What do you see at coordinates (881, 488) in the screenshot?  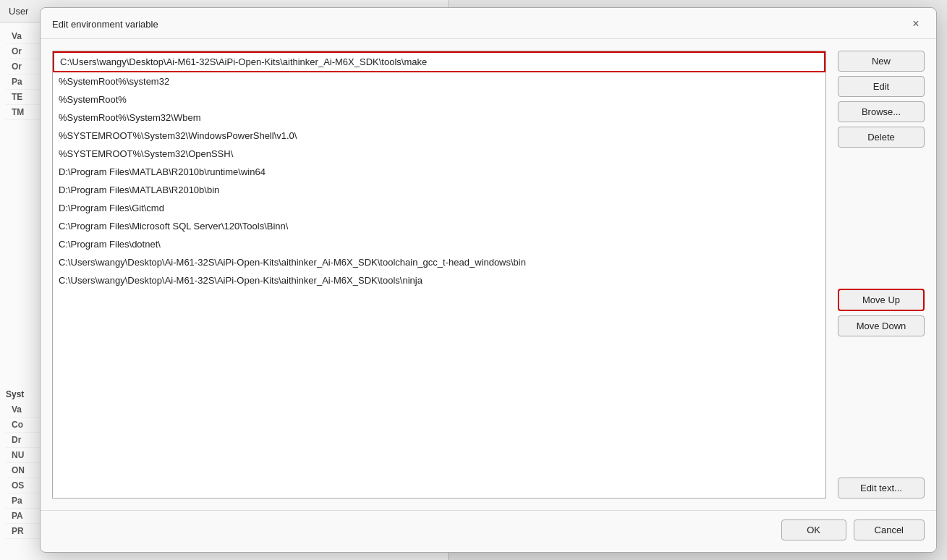 I see `edit-text-button: Edit text...` at bounding box center [881, 488].